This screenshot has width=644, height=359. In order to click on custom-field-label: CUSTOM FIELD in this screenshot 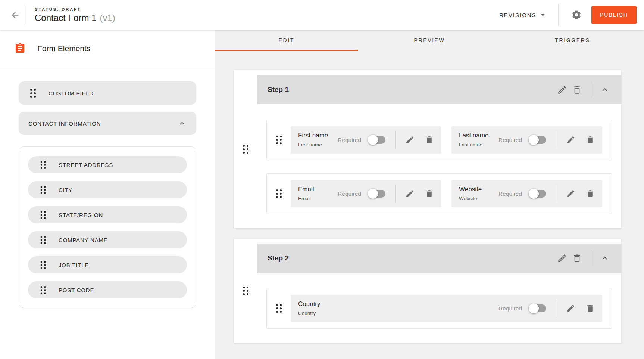, I will do `click(71, 93)`.